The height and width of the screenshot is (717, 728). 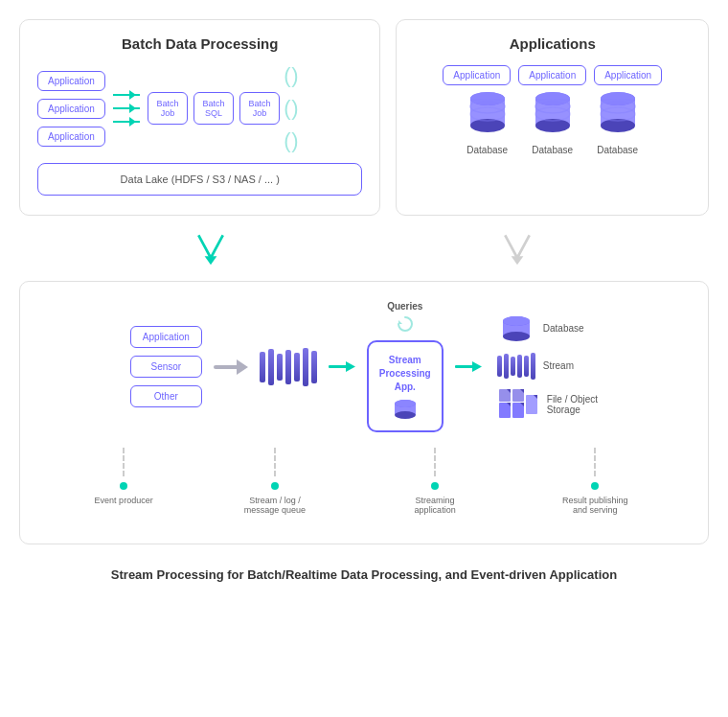 What do you see at coordinates (126, 108) in the screenshot?
I see `batch-teal-arrows` at bounding box center [126, 108].